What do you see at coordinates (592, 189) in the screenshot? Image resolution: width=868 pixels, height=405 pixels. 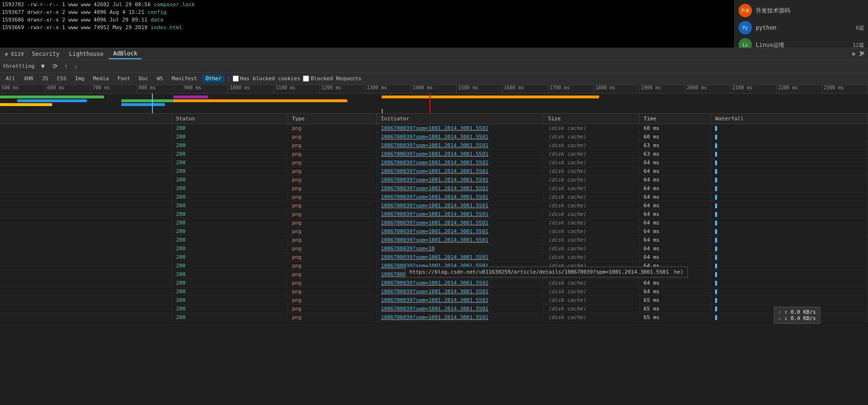 I see `cell-size-7: (disk cache)` at bounding box center [592, 189].